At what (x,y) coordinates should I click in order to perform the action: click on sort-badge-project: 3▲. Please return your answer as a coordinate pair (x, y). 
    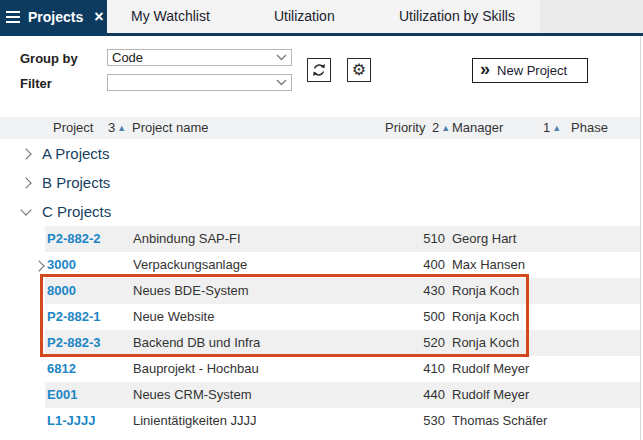
    Looking at the image, I should click on (117, 128).